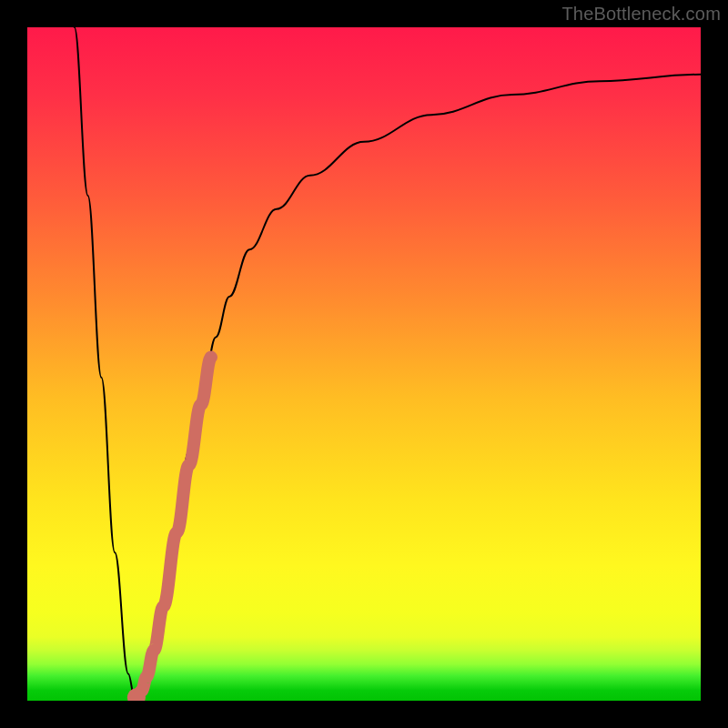 The width and height of the screenshot is (728, 728). Describe the element at coordinates (641, 15) in the screenshot. I see `watermark-text: TheBottleneck.com` at that location.